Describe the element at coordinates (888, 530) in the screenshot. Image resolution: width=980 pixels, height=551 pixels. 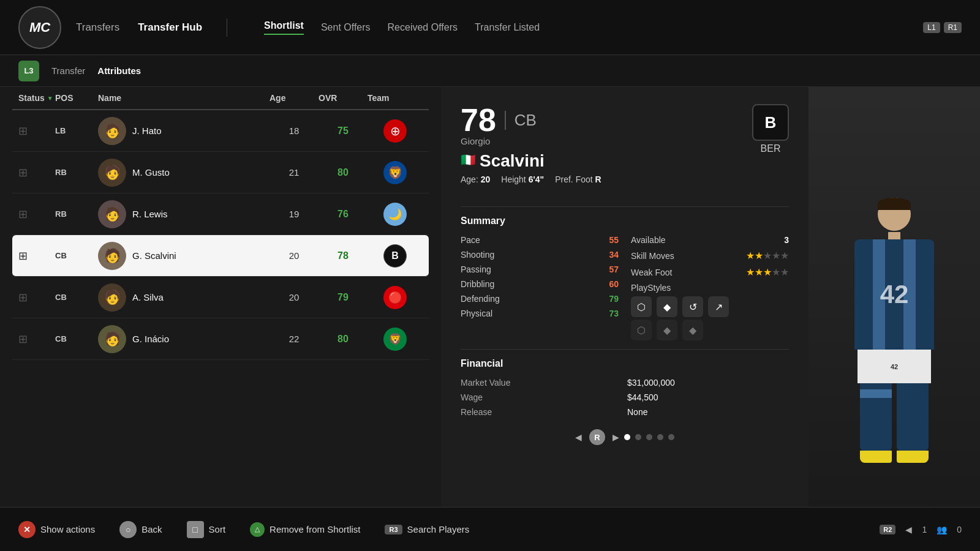
I see `r2-button: R2` at that location.